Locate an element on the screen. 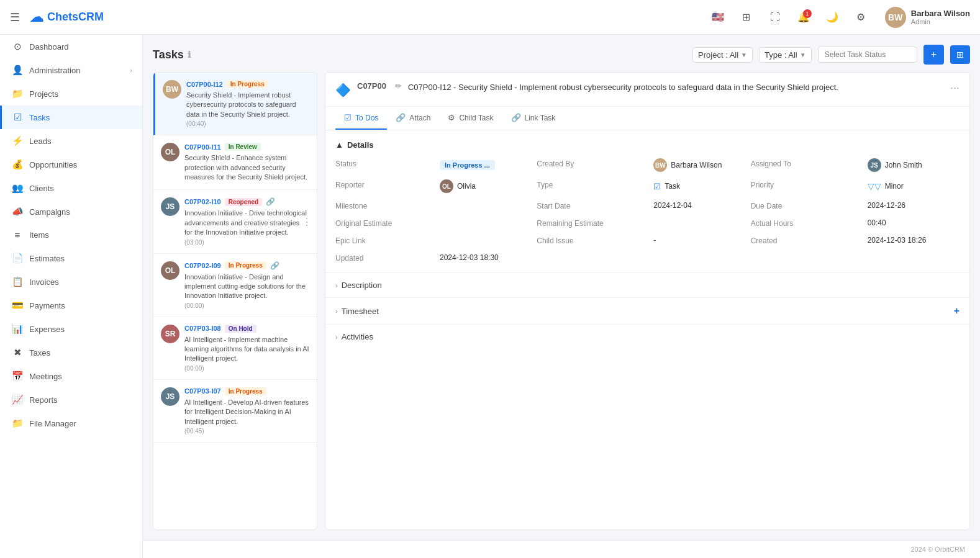 This screenshot has height=558, width=980. add-task-button: + is located at coordinates (934, 55).